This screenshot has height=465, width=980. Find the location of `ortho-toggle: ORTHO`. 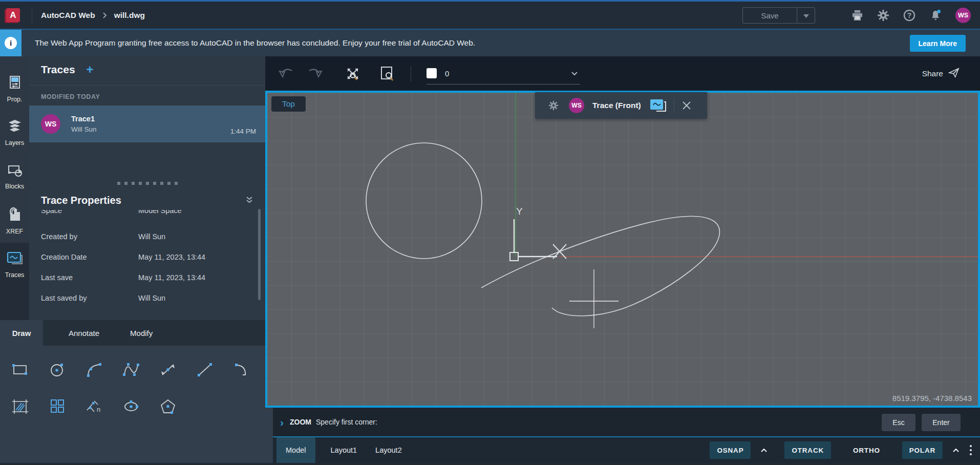

ortho-toggle: ORTHO is located at coordinates (866, 450).